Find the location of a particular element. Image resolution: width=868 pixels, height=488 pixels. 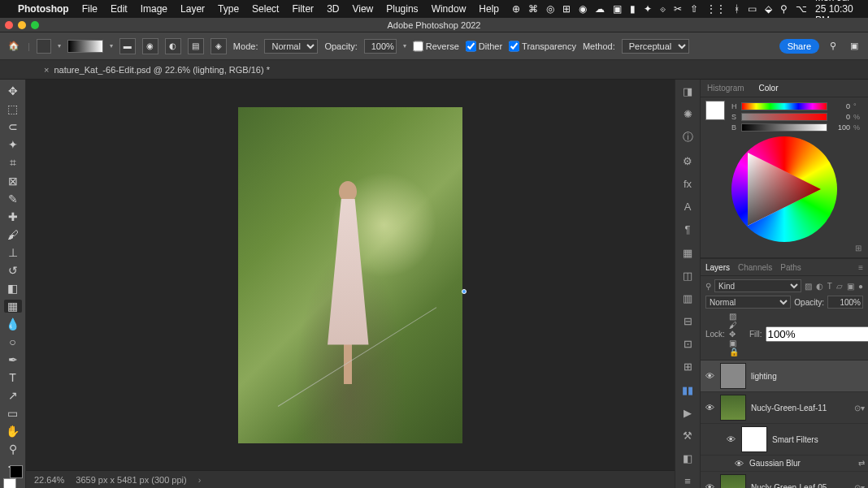

filter-smart-icon: ▣ is located at coordinates (850, 286).